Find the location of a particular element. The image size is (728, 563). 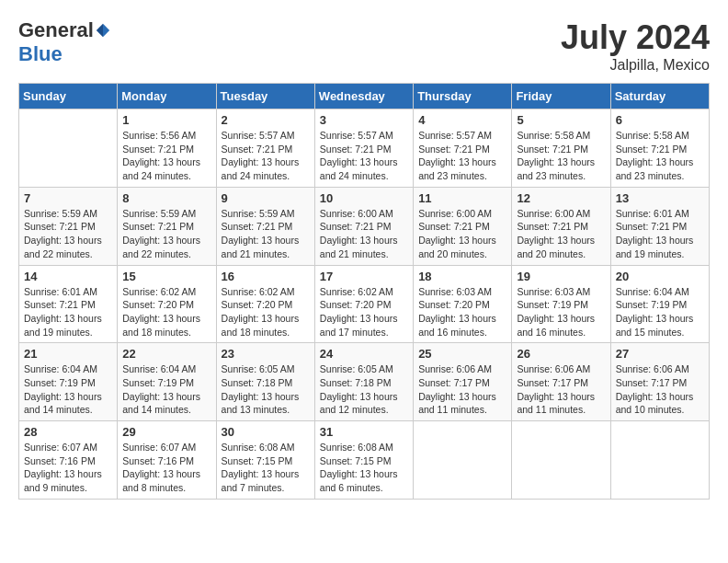

day-number: 19 is located at coordinates (561, 276).